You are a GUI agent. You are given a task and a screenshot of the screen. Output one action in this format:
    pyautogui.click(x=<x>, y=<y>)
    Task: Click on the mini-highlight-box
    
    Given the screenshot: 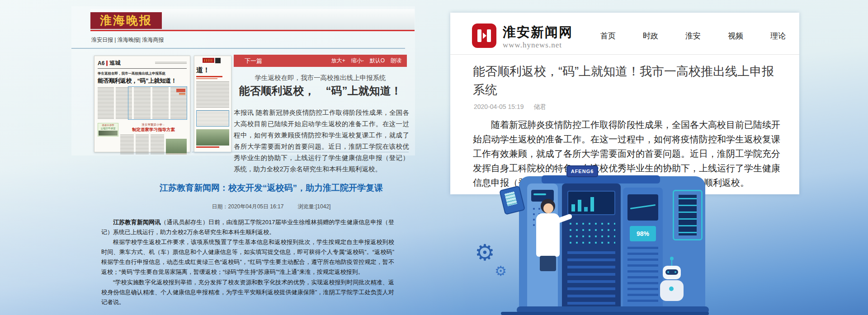 What is the action you would take?
    pyautogui.click(x=212, y=118)
    